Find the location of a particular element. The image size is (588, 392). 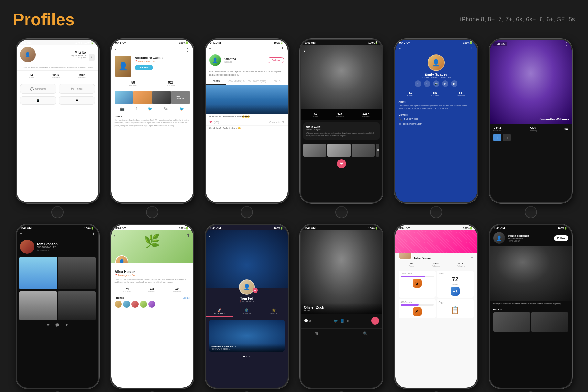

p3-more-icon: ⋮ is located at coordinates (282, 49).